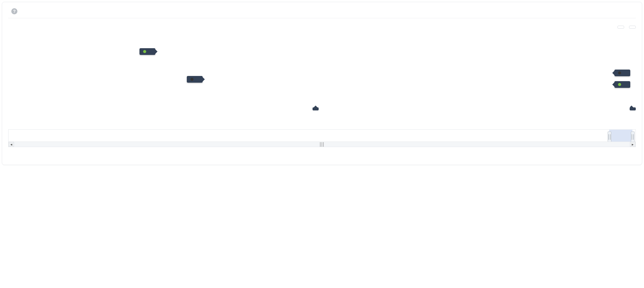  I want to click on help-icon: ?, so click(14, 11).